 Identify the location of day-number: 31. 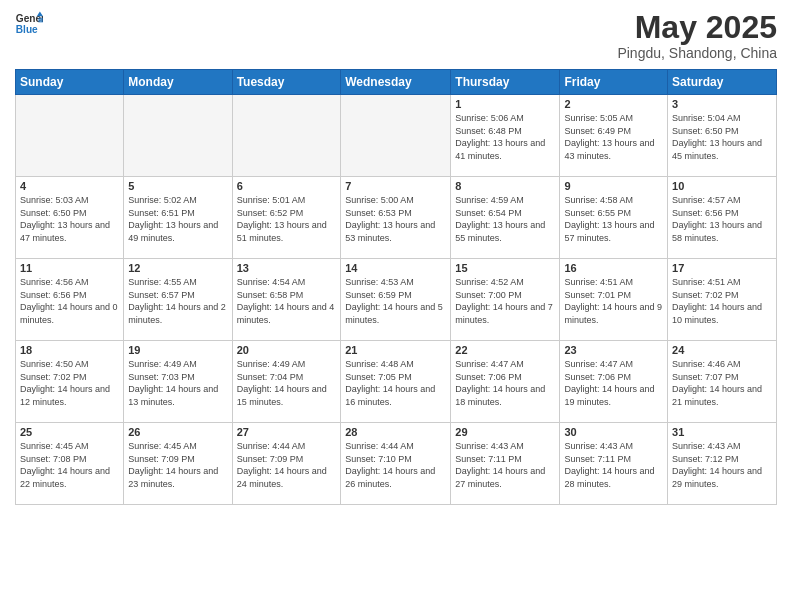
(722, 432).